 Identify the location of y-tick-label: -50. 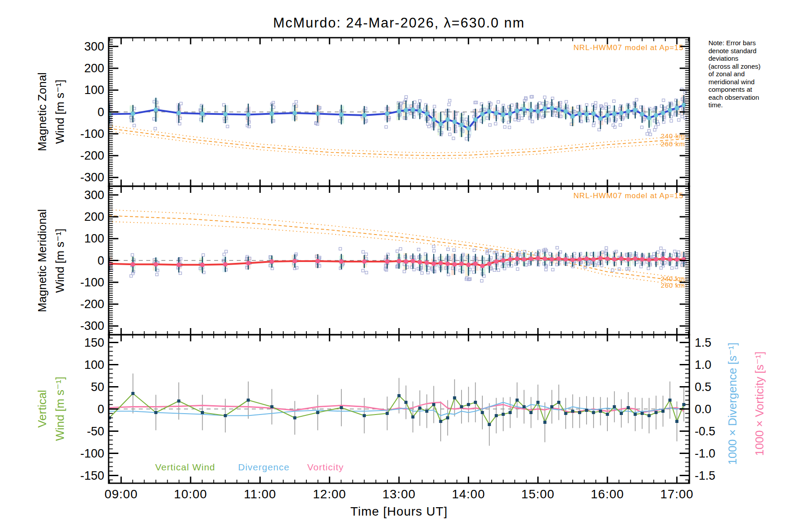
(96, 431).